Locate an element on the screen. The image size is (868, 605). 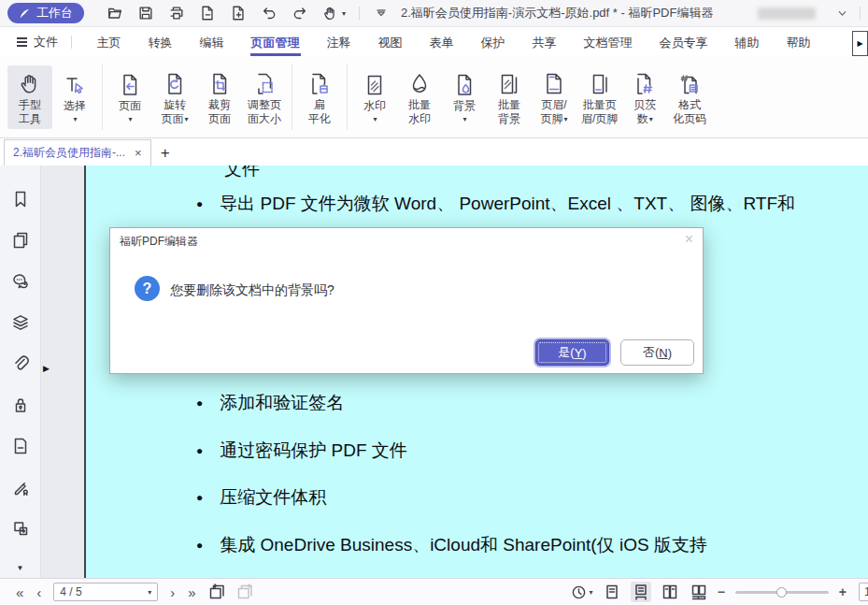
new-tab-button: + is located at coordinates (165, 153).